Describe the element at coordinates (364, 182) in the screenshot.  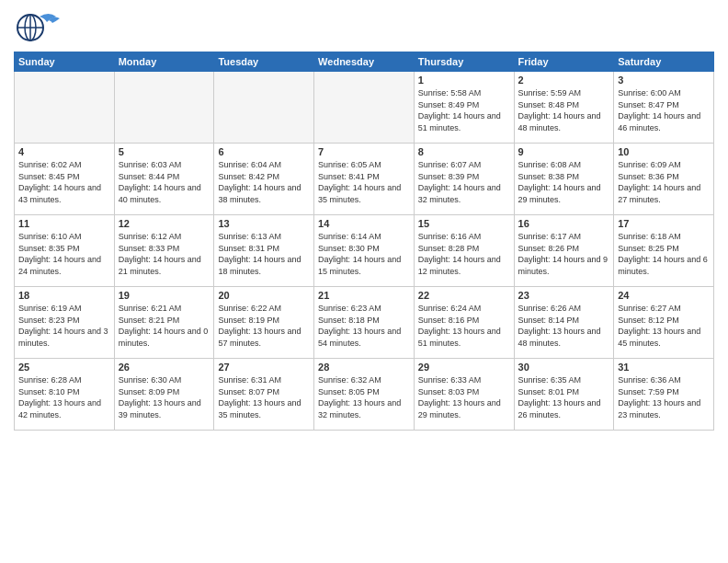
I see `cell-info: Sunrise: 6:05 AM Sunset: 8:41 PM Dayligh…` at that location.